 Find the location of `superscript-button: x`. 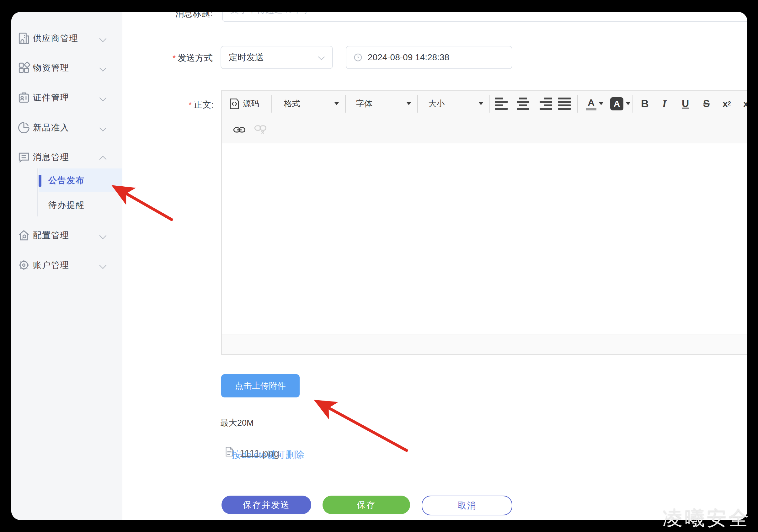

superscript-button: x is located at coordinates (745, 104).